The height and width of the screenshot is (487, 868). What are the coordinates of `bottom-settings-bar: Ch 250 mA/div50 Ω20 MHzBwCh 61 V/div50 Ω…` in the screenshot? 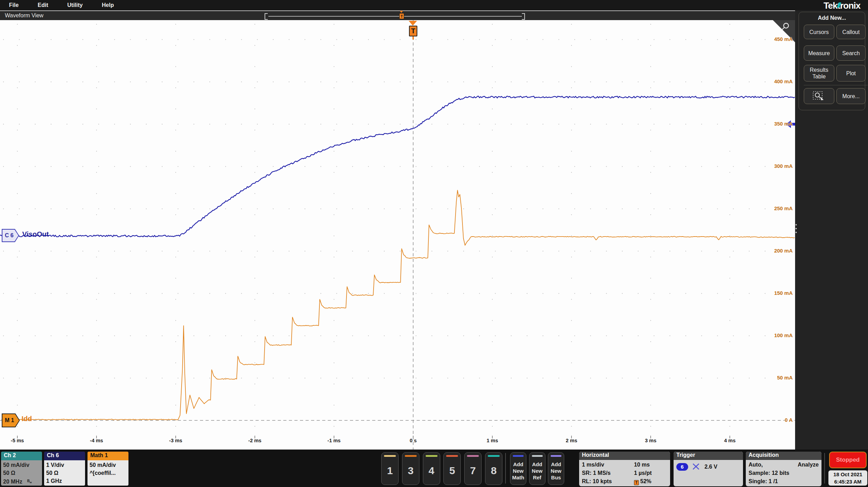 It's located at (434, 468).